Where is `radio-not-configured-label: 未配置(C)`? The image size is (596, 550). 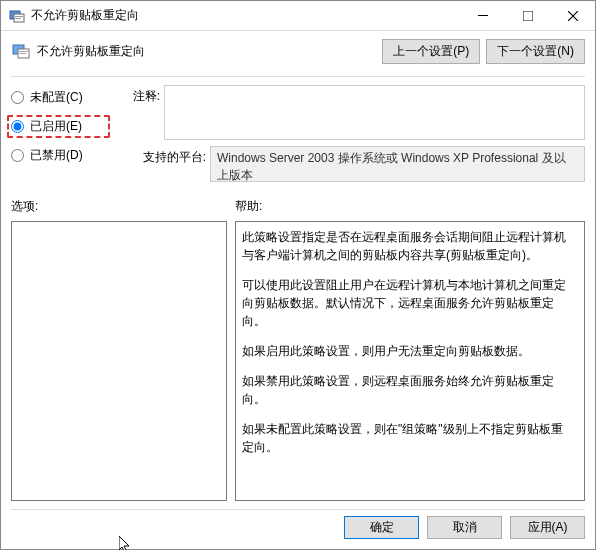
radio-not-configured-label: 未配置(C) is located at coordinates (56, 98).